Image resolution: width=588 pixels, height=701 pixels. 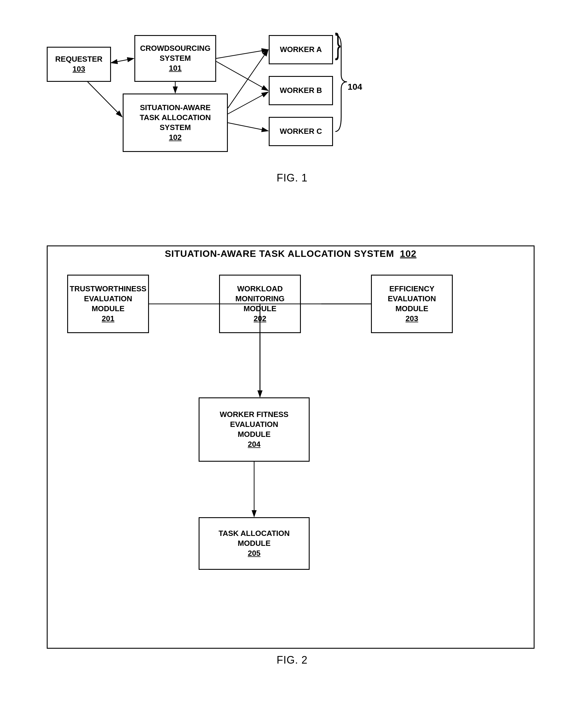 What do you see at coordinates (79, 69) in the screenshot?
I see `requester-ref: 103` at bounding box center [79, 69].